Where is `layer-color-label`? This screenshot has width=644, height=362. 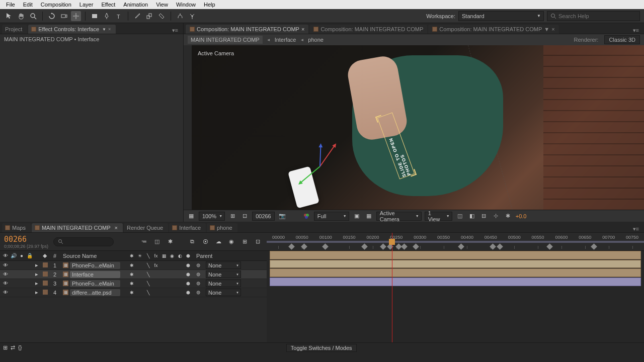
layer-color-label is located at coordinates (45, 283).